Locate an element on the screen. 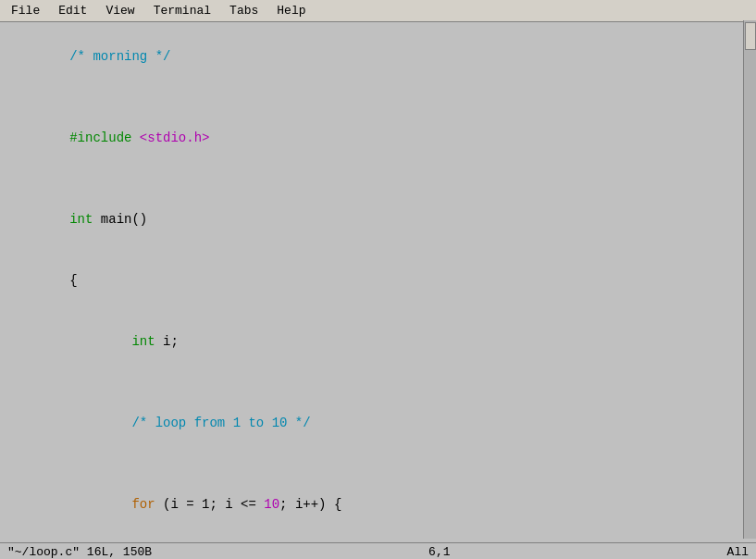  status-bar: "~/loop.c" 16L, 150B 6,1 All is located at coordinates (378, 551).